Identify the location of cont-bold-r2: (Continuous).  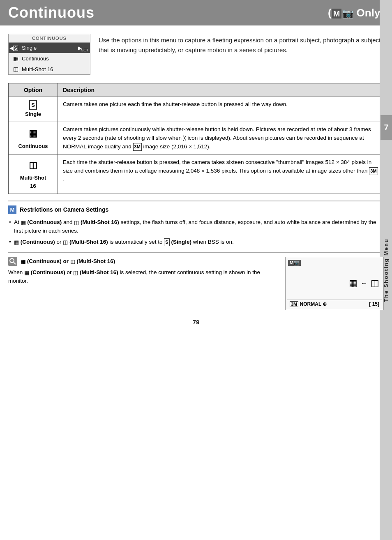
(38, 242).